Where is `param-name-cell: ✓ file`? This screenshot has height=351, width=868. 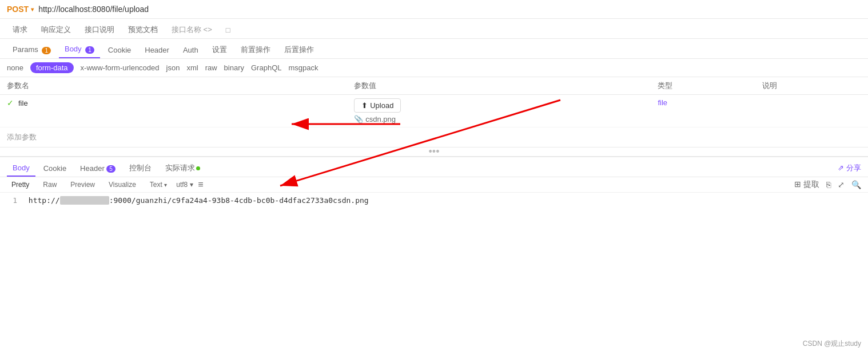 param-name-cell: ✓ file is located at coordinates (174, 103).